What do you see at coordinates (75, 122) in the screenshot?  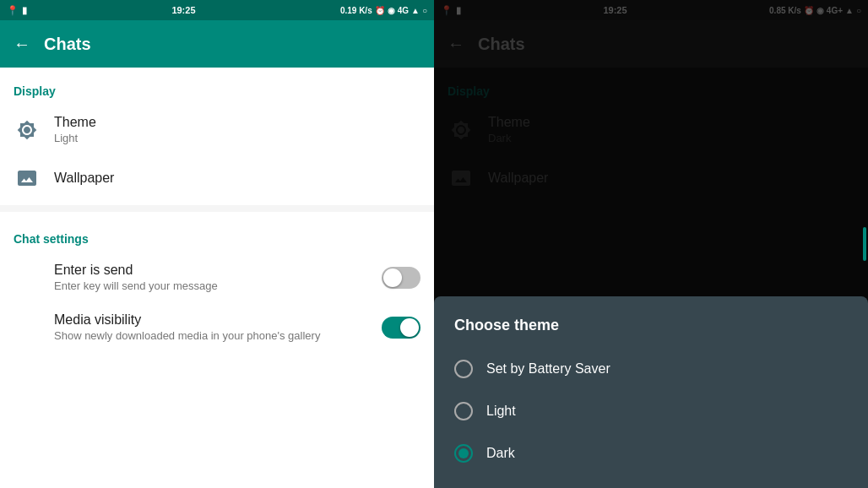 I see `theme-title-left: Theme` at bounding box center [75, 122].